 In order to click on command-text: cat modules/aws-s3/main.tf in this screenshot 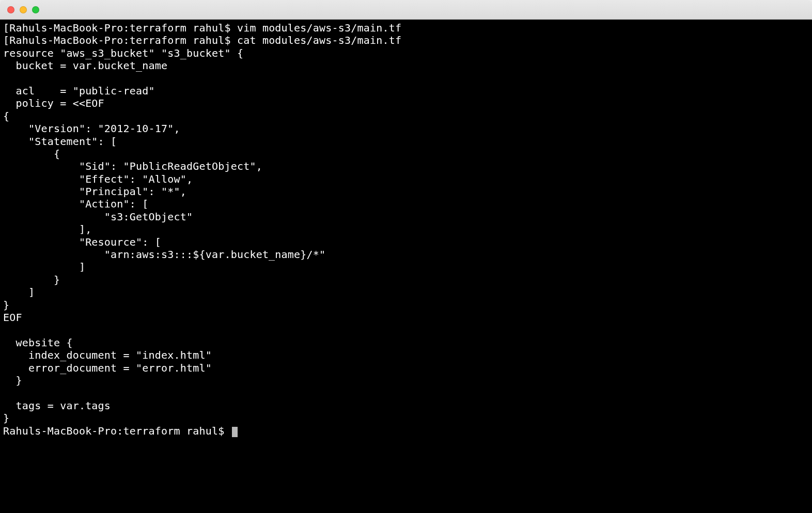, I will do `click(319, 40)`.